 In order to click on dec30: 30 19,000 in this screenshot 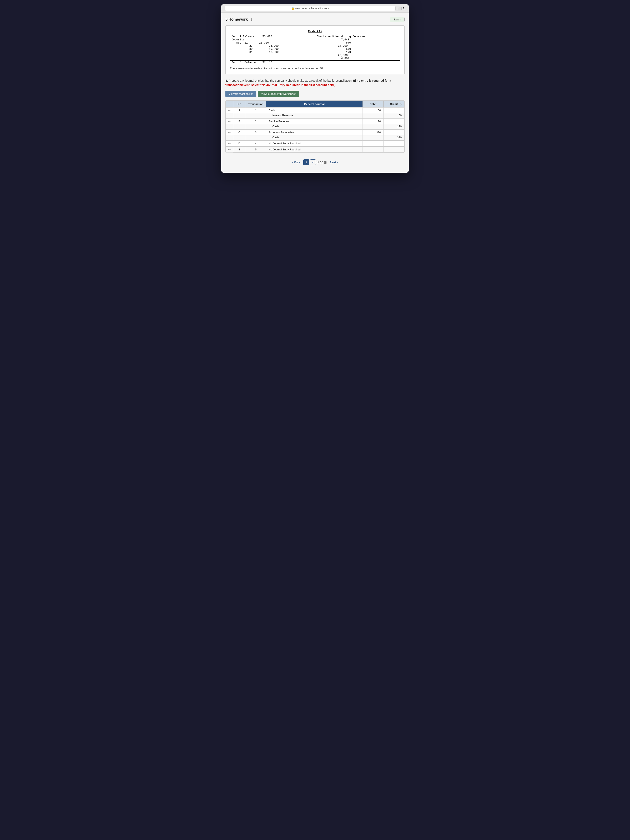, I will do `click(273, 49)`.